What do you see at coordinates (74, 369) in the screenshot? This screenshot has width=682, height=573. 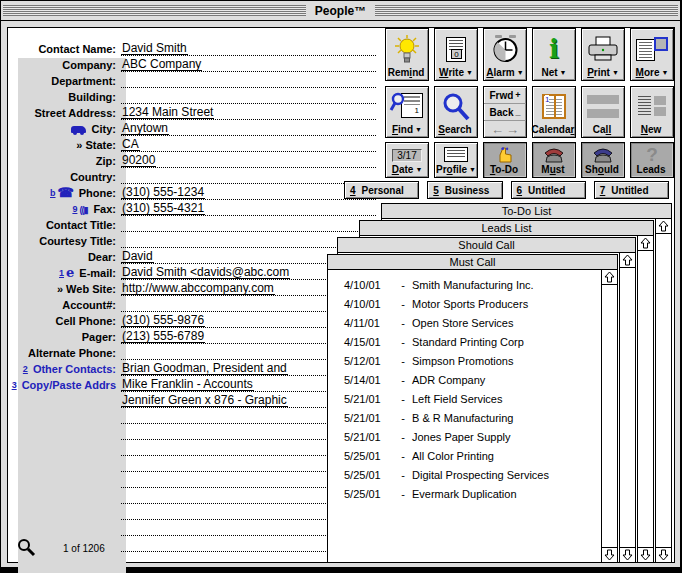 I see `field-label-text: Other Contacts:` at bounding box center [74, 369].